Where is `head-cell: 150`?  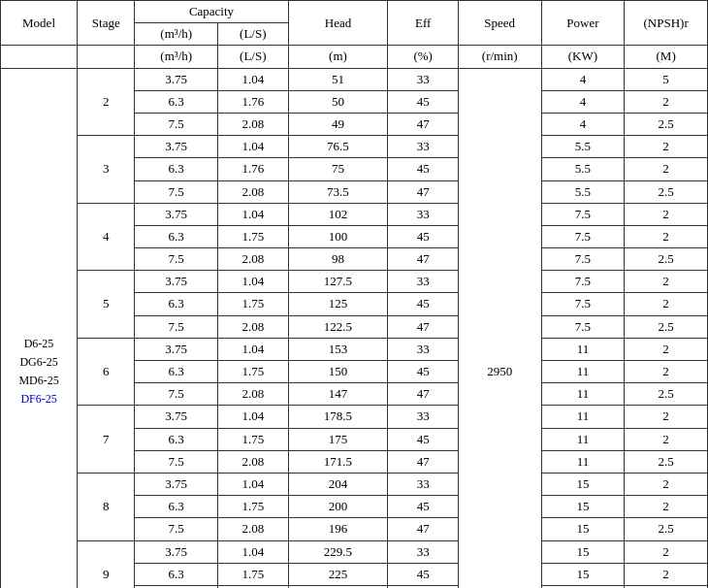 head-cell: 150 is located at coordinates (338, 373).